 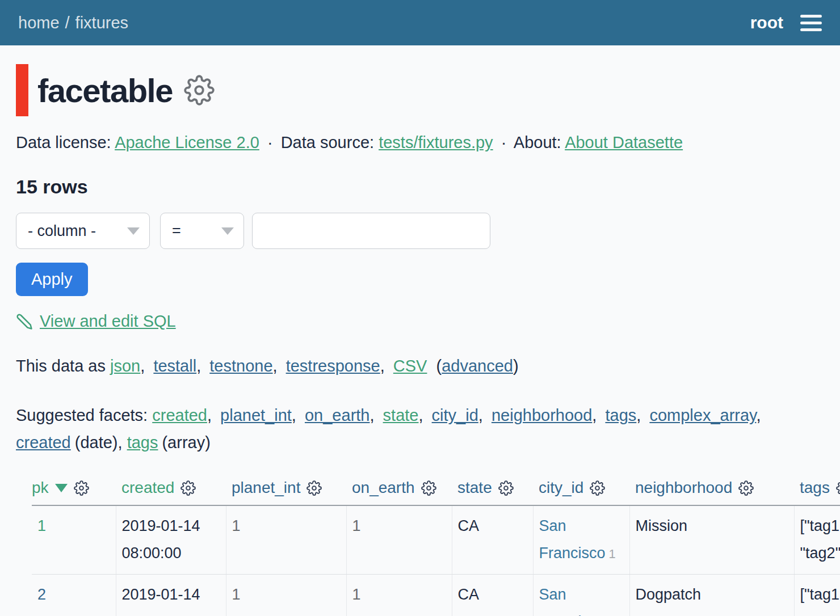 I want to click on table-row: 2 2019-01-14 08:00:00 1 1 CA San Francis…, so click(x=436, y=596).